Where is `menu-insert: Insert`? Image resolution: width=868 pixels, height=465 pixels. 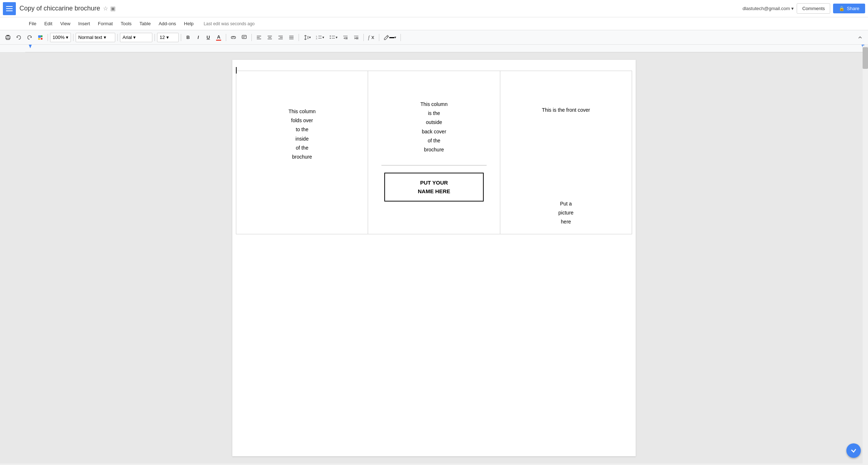 menu-insert: Insert is located at coordinates (84, 24).